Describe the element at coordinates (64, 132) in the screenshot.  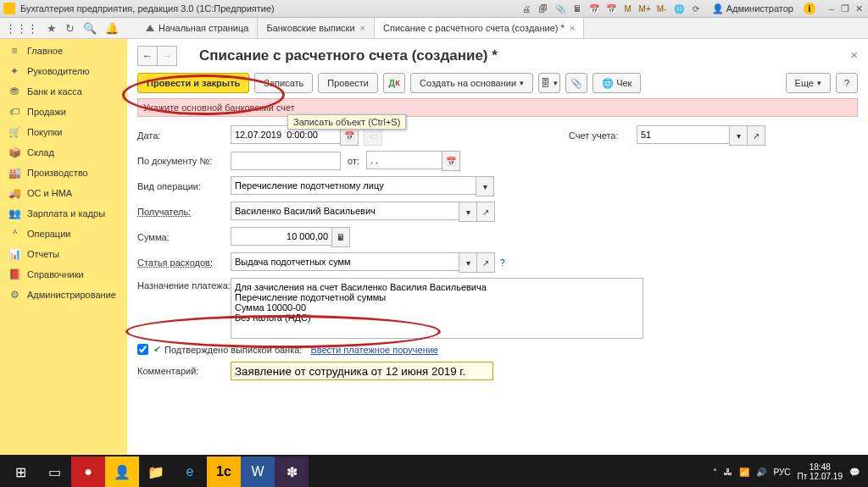
I see `sidebar-item-purchases: 🛒Покупки` at that location.